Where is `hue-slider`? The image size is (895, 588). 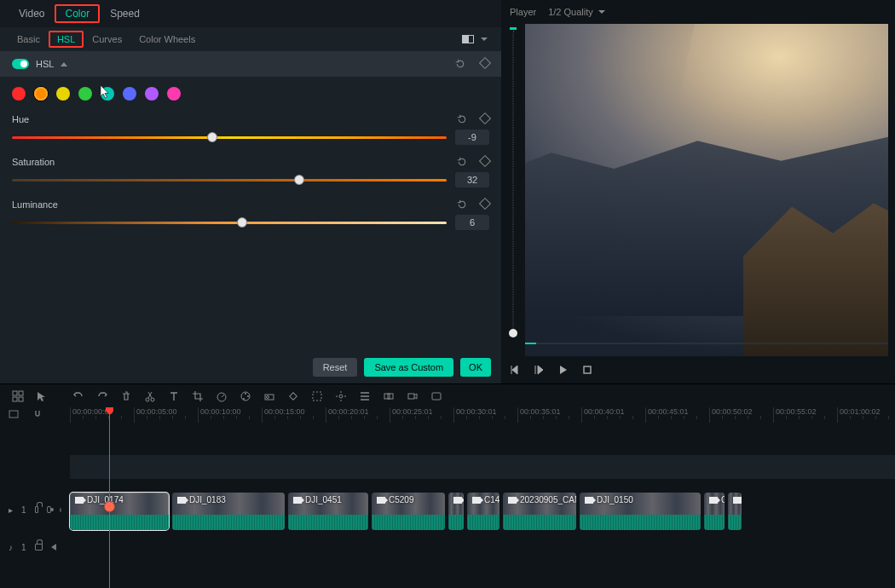 hue-slider is located at coordinates (229, 138).